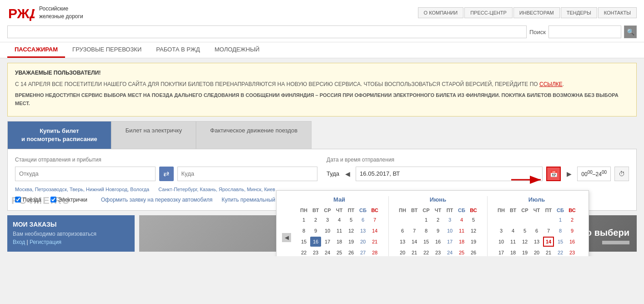 The height and width of the screenshot is (304, 644). Describe the element at coordinates (450, 252) in the screenshot. I see `june-24: 24` at that location.